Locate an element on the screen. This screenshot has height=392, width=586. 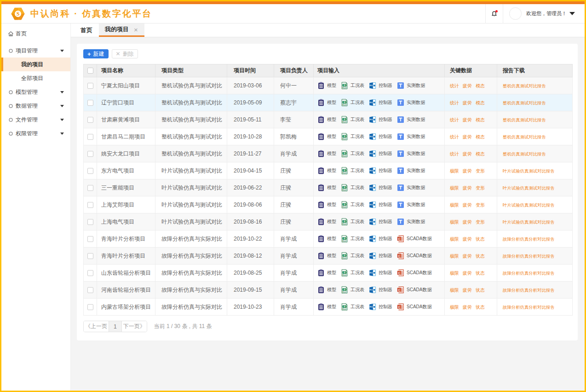
next-page-button: 下一页》 is located at coordinates (134, 327).